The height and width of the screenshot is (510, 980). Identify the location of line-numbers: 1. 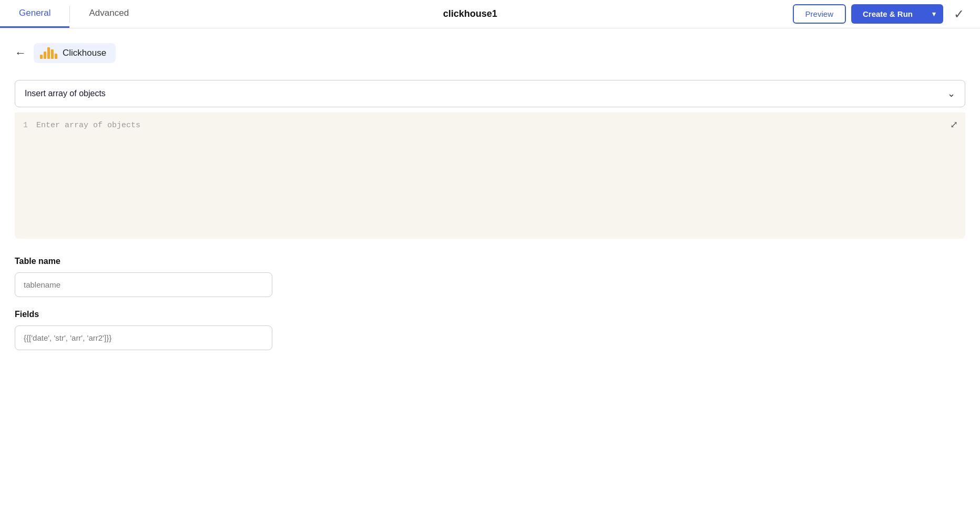
(25, 176).